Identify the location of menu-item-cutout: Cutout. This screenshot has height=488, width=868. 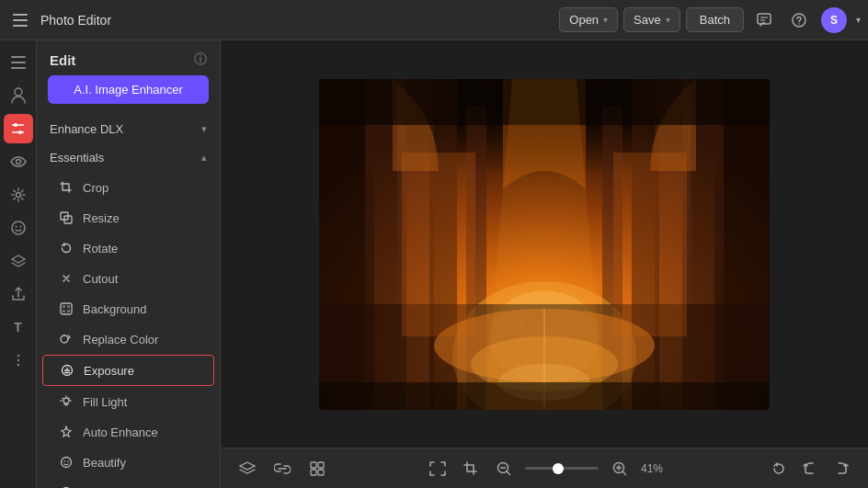
(129, 278).